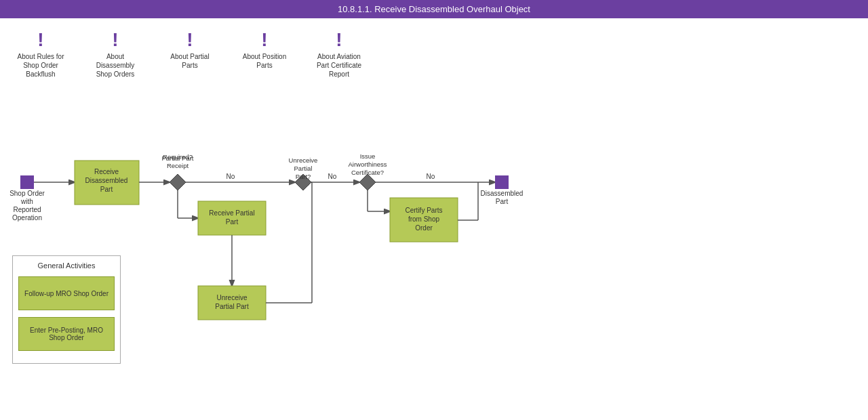 The height and width of the screenshot is (420, 868). What do you see at coordinates (425, 219) in the screenshot?
I see `svg-text: from Shop` at bounding box center [425, 219].